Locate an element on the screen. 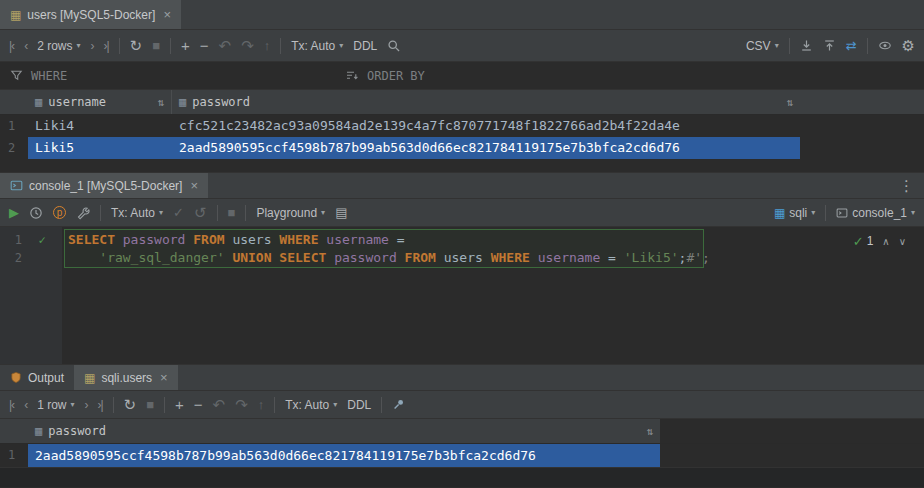  result-tab-bar: Output ▦ sqli.users × is located at coordinates (462, 378).